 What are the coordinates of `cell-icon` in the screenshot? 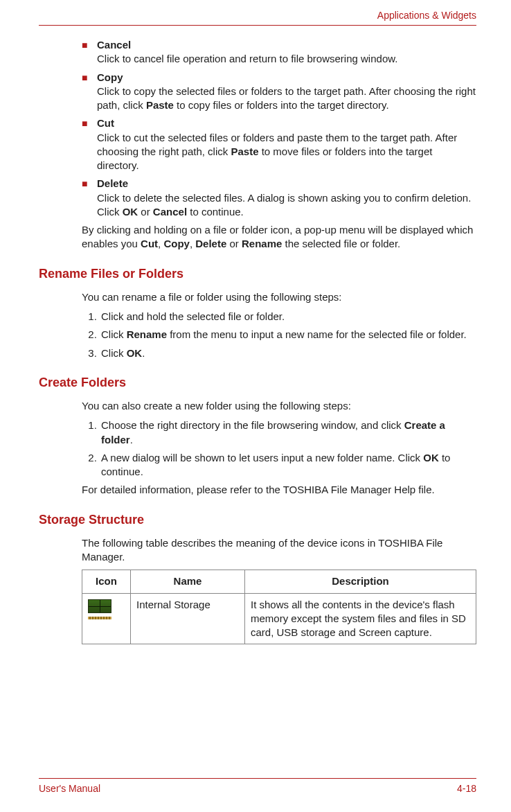 It's located at (107, 619).